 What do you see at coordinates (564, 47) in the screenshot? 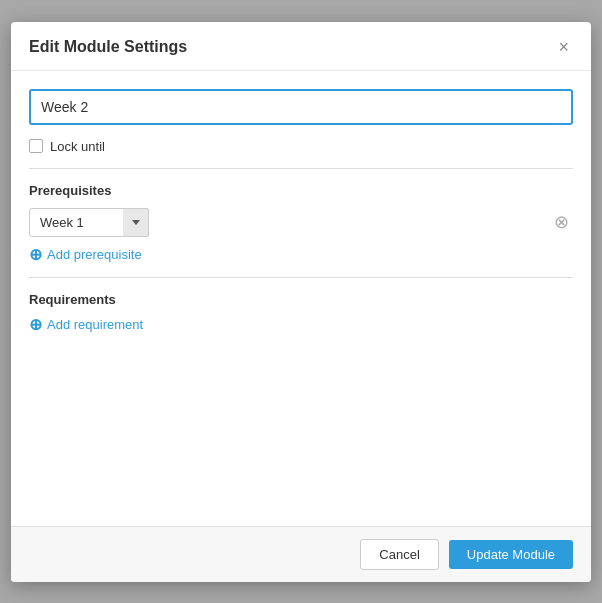
I see `close-button: ×` at bounding box center [564, 47].